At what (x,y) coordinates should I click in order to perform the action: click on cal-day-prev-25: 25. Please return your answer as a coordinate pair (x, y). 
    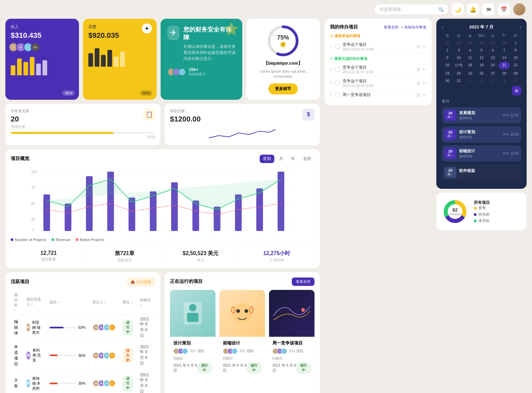
    Looking at the image, I should click on (447, 43).